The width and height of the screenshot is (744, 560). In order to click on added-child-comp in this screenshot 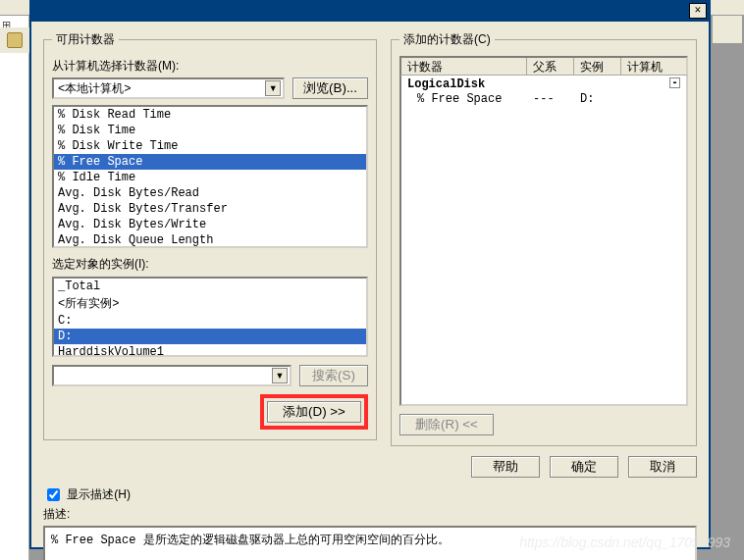, I will do `click(654, 99)`.